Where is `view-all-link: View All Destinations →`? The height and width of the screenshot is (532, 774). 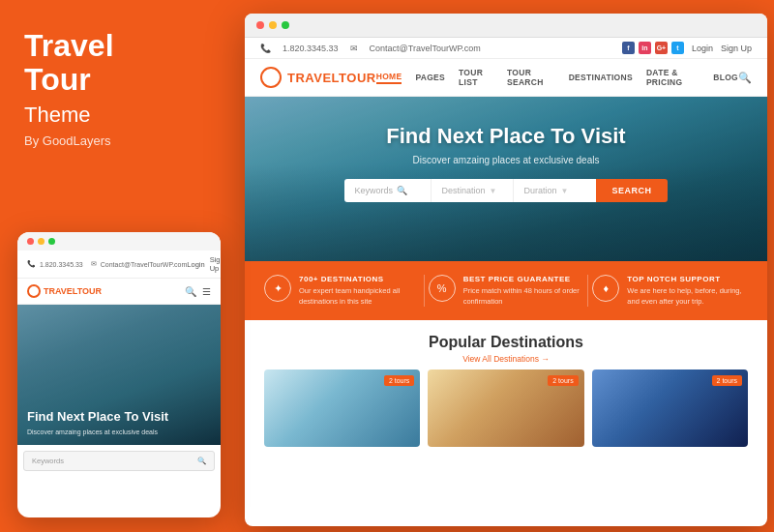
view-all-link: View All Destinations → is located at coordinates (506, 359).